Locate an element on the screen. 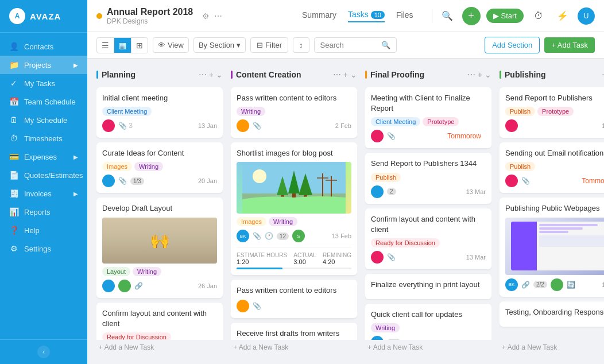 The width and height of the screenshot is (604, 364). sidebar-item-contacts: 👤 Contacts is located at coordinates (44, 47).